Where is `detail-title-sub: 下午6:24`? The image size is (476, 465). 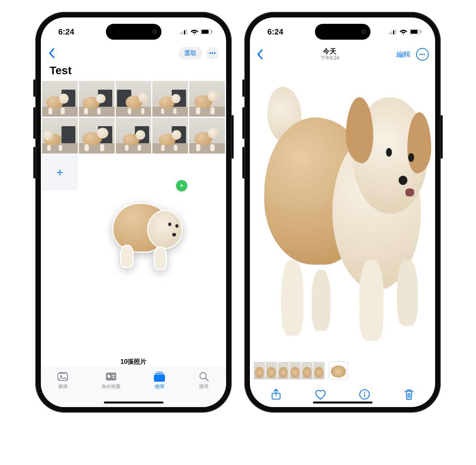
detail-title-sub: 下午6:24 is located at coordinates (330, 58).